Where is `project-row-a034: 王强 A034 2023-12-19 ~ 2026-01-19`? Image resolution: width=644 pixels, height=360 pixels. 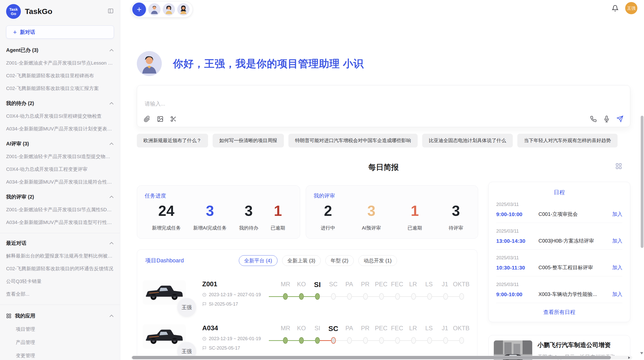 project-row-a034: 王强 A034 2023-12-19 ~ 2026-01-19 is located at coordinates (307, 338).